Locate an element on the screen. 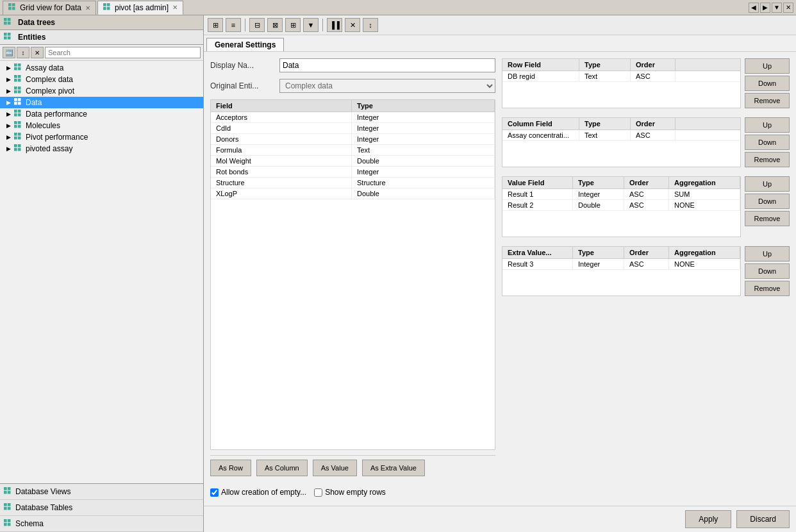 The width and height of the screenshot is (796, 532). tab-grid-view-close: ✕ is located at coordinates (88, 8).